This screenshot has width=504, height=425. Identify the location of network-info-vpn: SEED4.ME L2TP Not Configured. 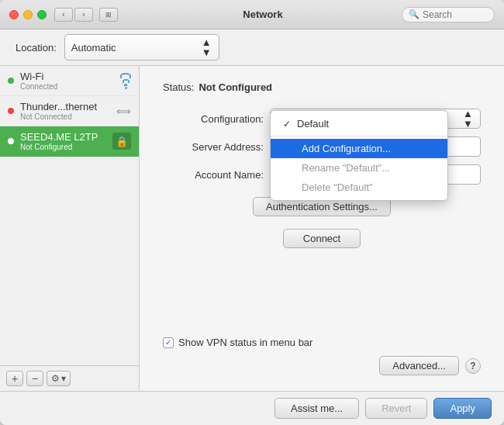
(64, 141).